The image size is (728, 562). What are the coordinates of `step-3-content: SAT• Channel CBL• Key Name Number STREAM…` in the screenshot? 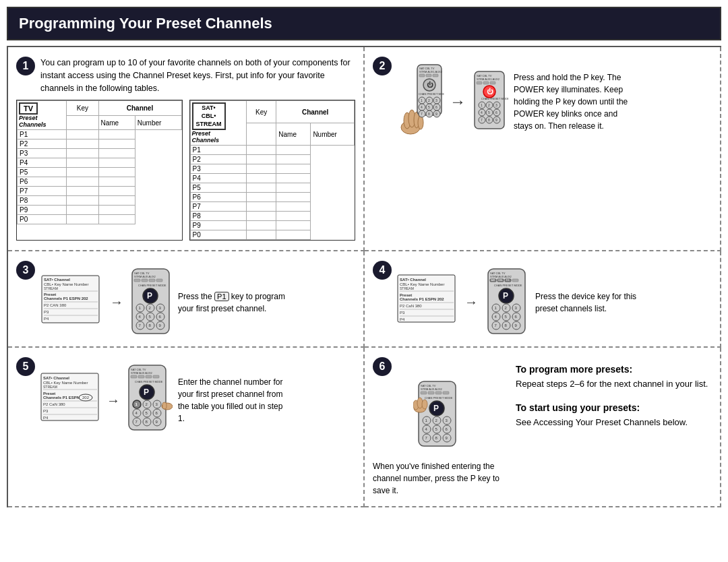 It's located at (198, 302).